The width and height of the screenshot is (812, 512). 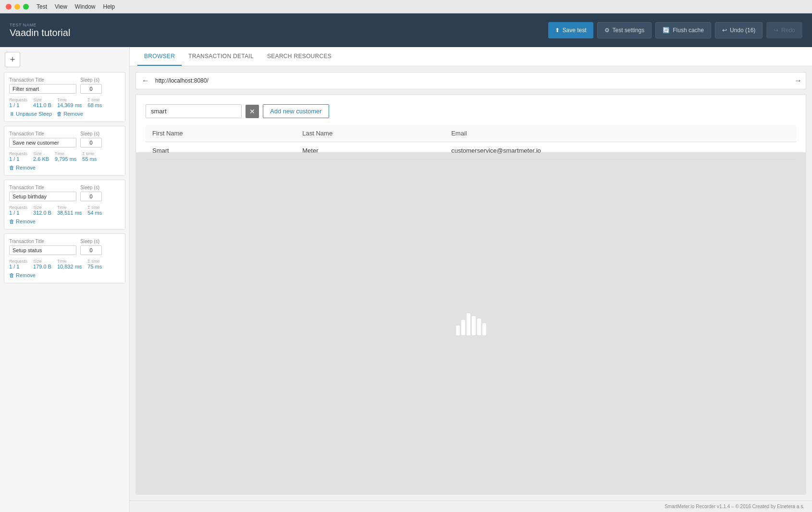 I want to click on tx-actions-4: 🗑 Remove, so click(x=64, y=275).